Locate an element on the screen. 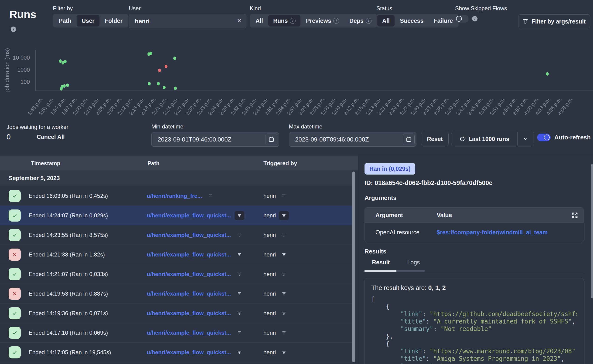  last-runs-dropdown-button is located at coordinates (526, 139).